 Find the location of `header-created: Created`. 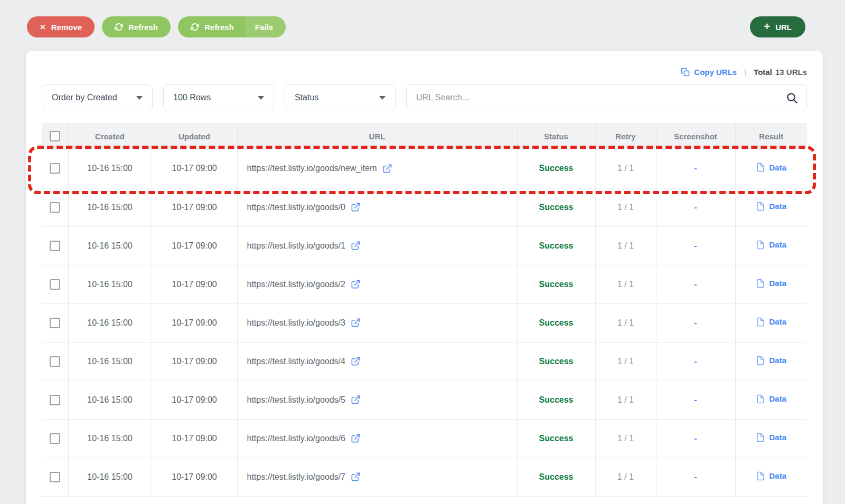

header-created: Created is located at coordinates (110, 136).